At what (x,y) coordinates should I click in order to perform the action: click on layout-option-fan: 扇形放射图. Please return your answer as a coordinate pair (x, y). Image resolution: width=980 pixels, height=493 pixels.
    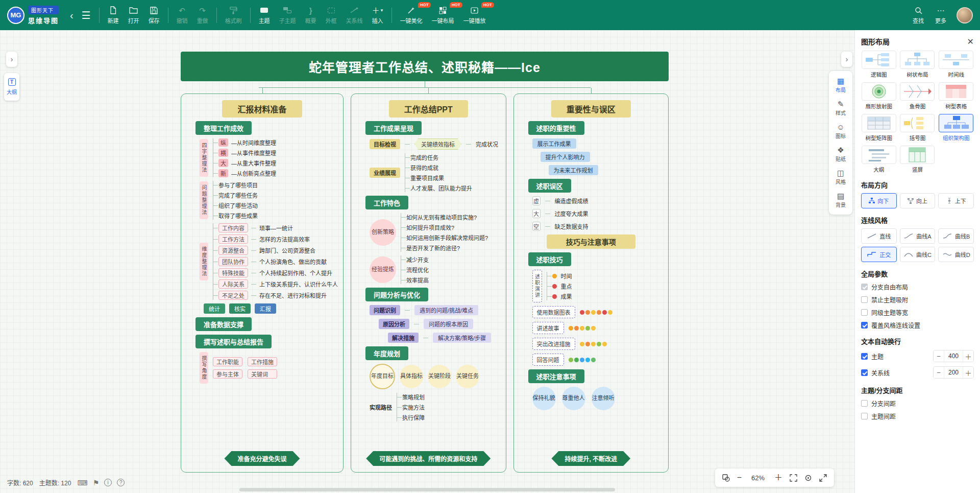
    Looking at the image, I should click on (879, 96).